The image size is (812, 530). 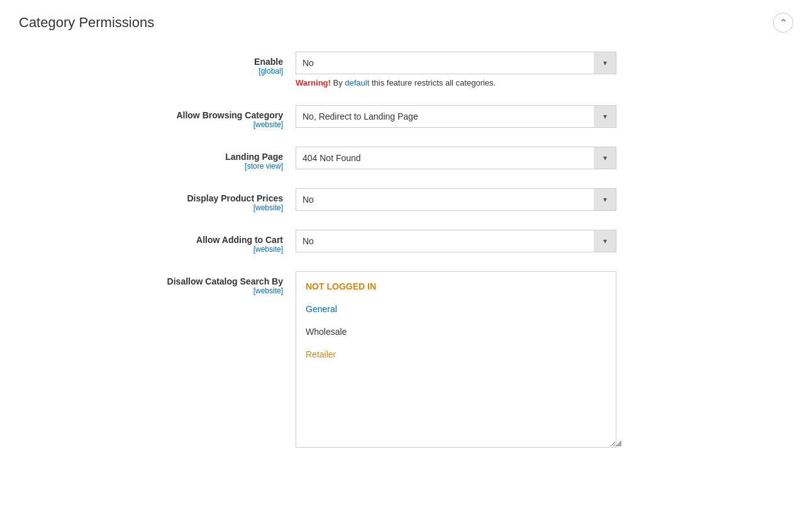 I want to click on display-prices-row: Display Product Prices [website] No Yes …, so click(x=406, y=200).